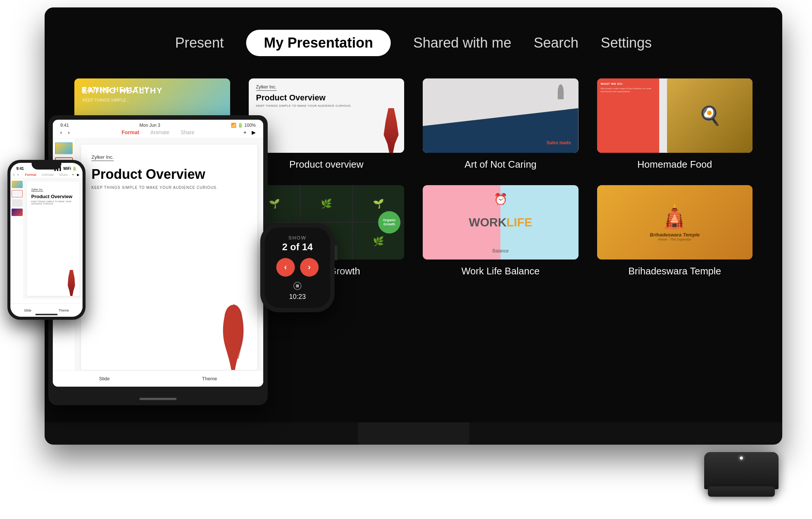 This screenshot has height=519, width=812. What do you see at coordinates (286, 267) in the screenshot?
I see `watch-prev-btn: ‹` at bounding box center [286, 267].